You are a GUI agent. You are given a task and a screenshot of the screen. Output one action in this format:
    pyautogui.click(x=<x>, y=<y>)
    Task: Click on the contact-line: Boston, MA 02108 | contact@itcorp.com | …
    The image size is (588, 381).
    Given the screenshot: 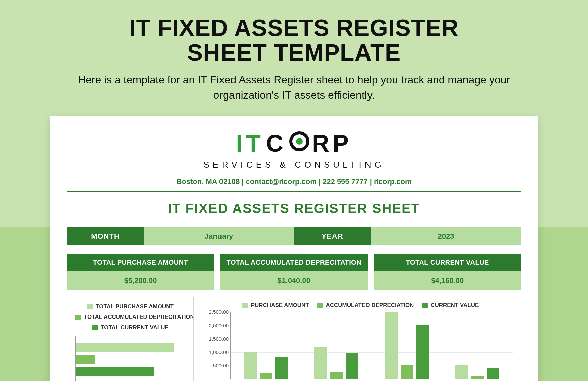 What is the action you would take?
    pyautogui.click(x=294, y=184)
    